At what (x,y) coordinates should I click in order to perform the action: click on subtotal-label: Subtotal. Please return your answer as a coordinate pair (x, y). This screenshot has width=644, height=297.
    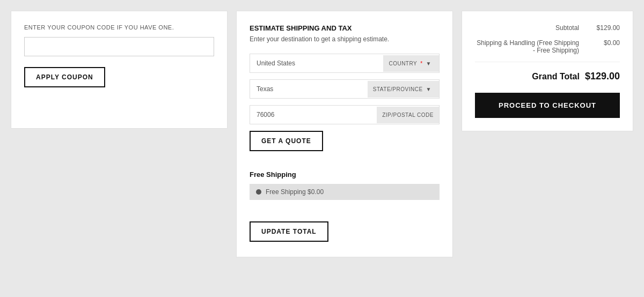
    Looking at the image, I should click on (531, 28).